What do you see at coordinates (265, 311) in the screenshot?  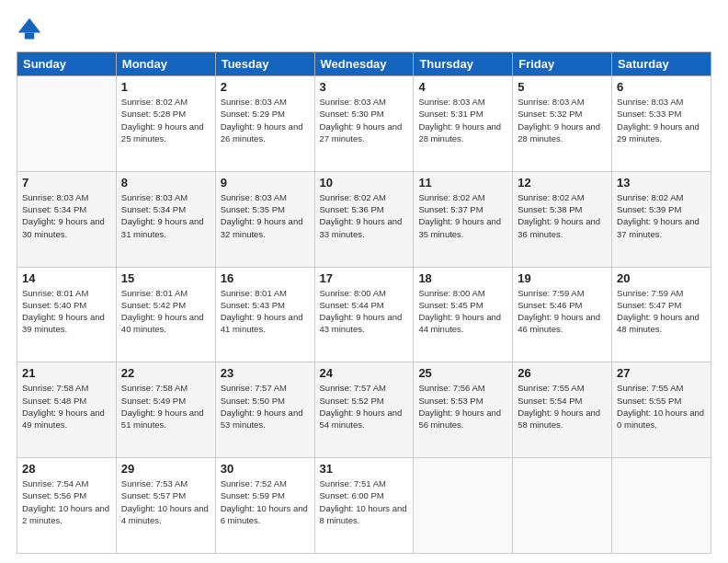 I see `day-info: Sunrise: 8:01 AMSunset: 5:43 PMDaylight:…` at bounding box center [265, 311].